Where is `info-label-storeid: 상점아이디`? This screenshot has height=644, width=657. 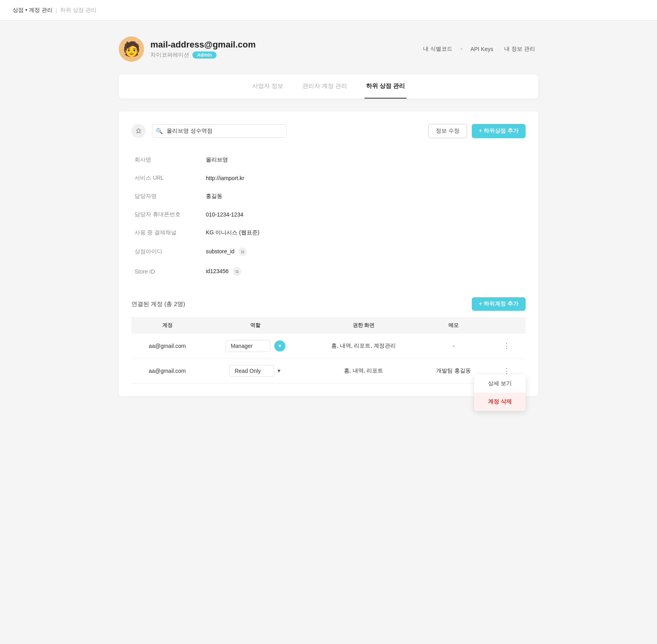 info-label-storeid: 상점아이디 is located at coordinates (167, 252).